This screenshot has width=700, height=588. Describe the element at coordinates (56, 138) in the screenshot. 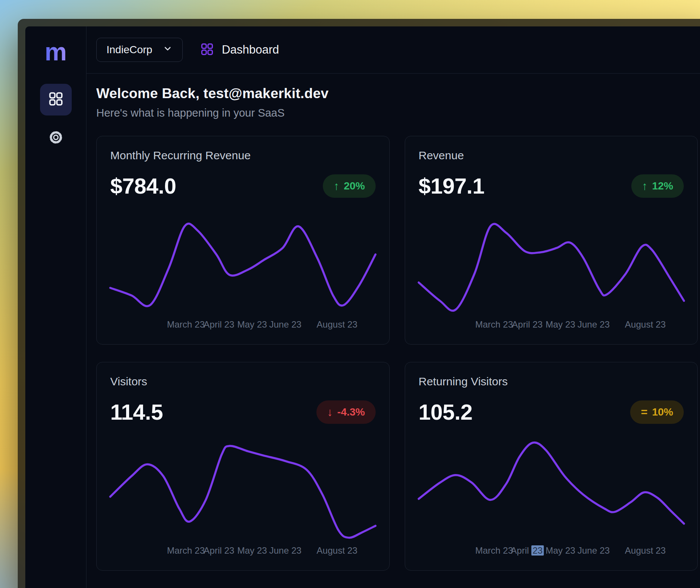

I see `gear-icon` at that location.